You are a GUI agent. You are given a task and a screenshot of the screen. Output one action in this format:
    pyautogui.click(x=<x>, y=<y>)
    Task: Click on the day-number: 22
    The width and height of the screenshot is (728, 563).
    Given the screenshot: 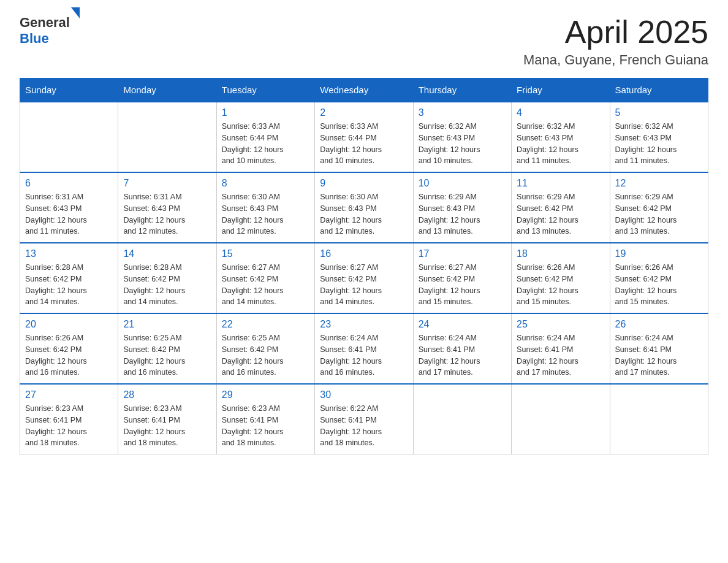 What is the action you would take?
    pyautogui.click(x=266, y=324)
    